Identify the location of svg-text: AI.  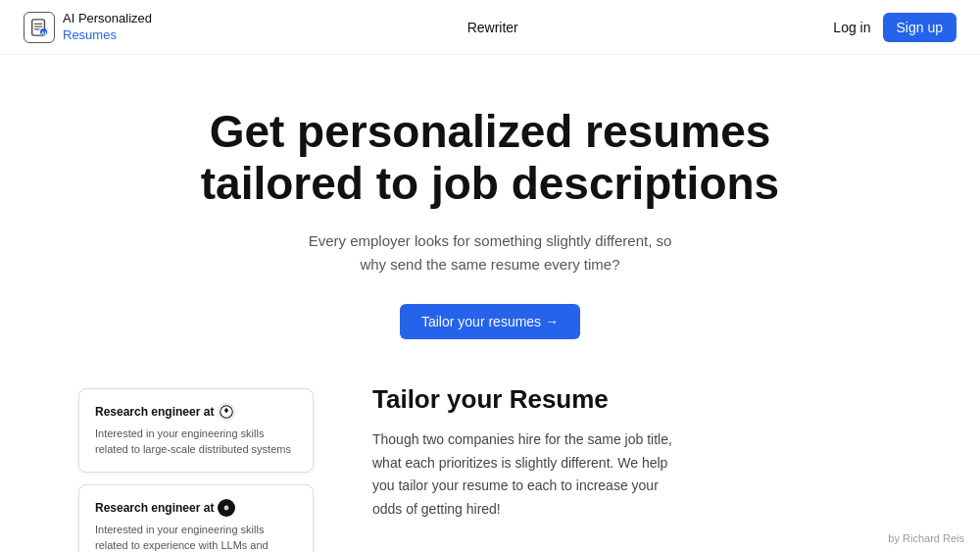
(44, 32).